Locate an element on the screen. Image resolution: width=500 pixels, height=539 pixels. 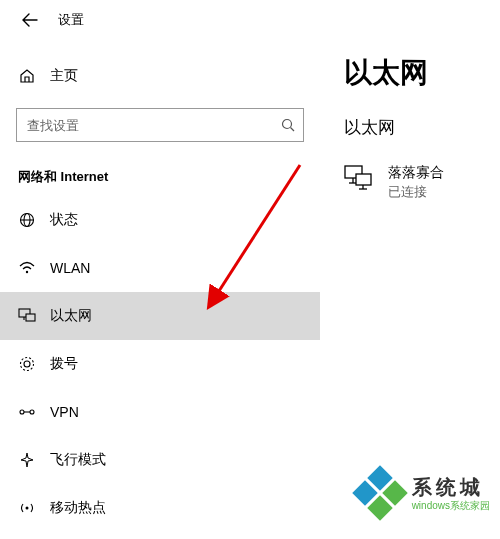
network-info: 落落寡合 已连接 is located at coordinates (416, 182).